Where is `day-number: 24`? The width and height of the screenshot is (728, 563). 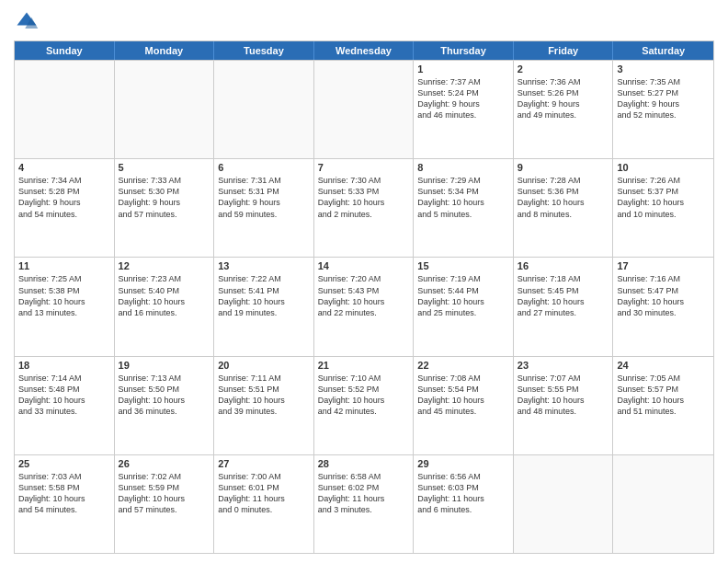
day-number: 24 is located at coordinates (664, 365).